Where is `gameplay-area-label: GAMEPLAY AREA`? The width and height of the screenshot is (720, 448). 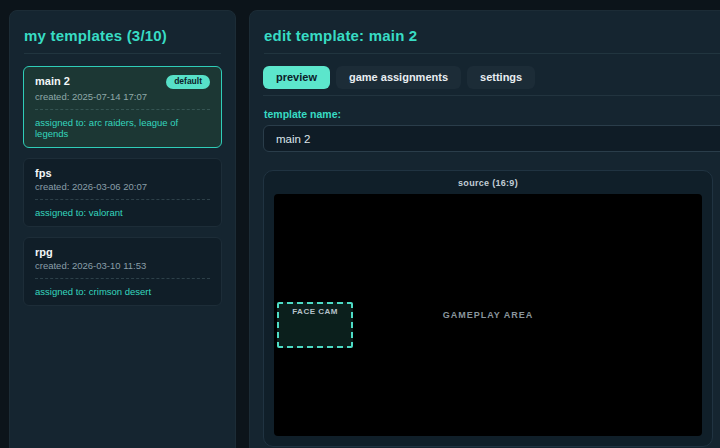
gameplay-area-label: GAMEPLAY AREA is located at coordinates (488, 315).